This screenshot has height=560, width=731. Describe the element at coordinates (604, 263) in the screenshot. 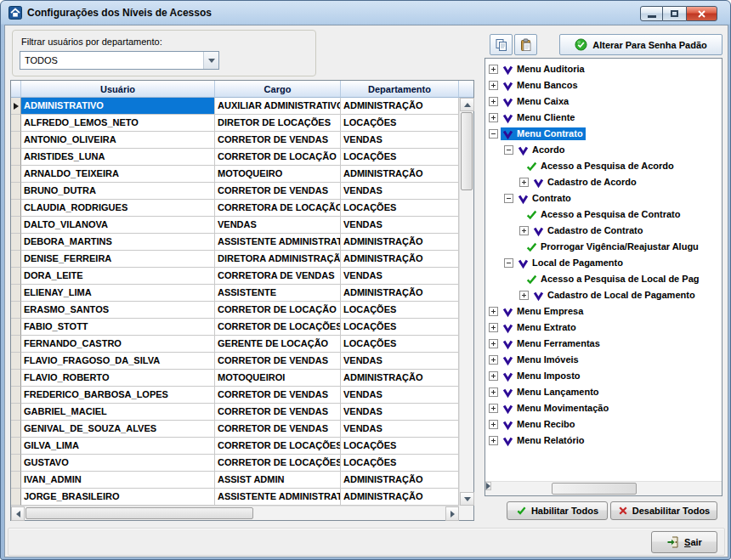

I see `tree-item-local-de-pagamento: Local de Pagamento` at that location.